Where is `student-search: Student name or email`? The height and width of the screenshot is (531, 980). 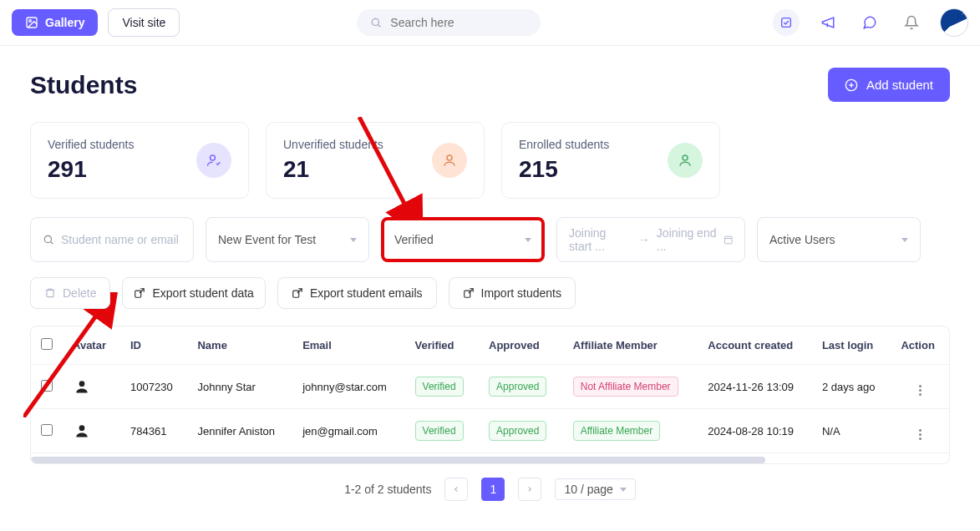 student-search: Student name or email is located at coordinates (112, 240).